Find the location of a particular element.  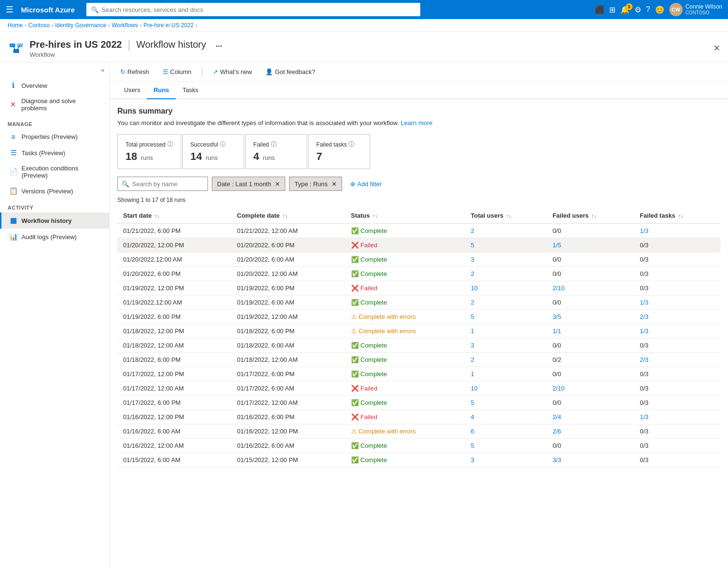

cell-complete-date: 01/19/2022, 6:00 PM is located at coordinates (288, 288).